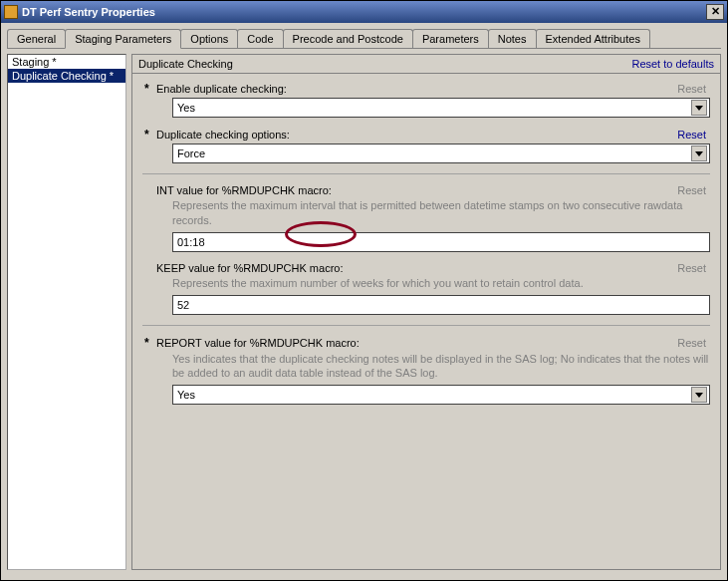 This screenshot has width=728, height=581. I want to click on tab-parameters: Parameters, so click(450, 38).